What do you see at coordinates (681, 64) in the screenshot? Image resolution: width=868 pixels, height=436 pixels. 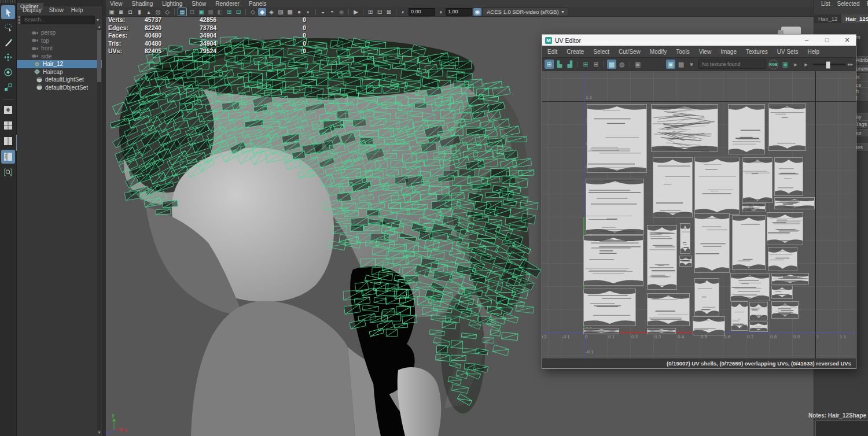 I see `checker-pattern-icon: ▩` at bounding box center [681, 64].